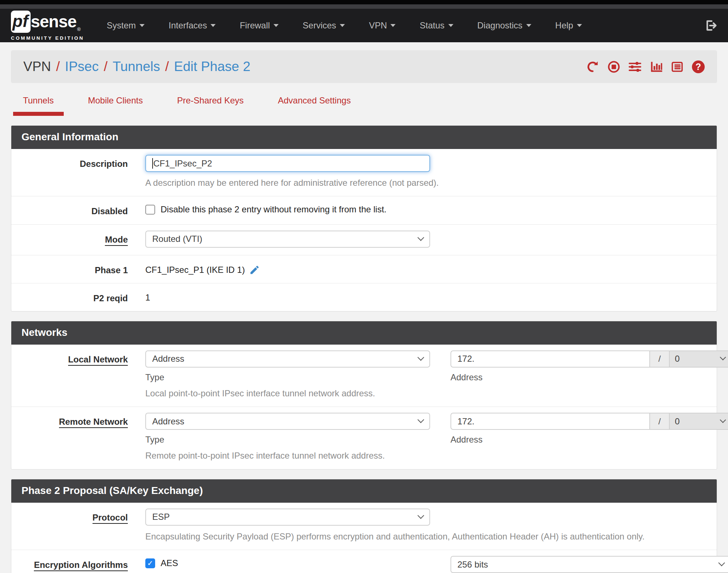 This screenshot has height=573, width=728. I want to click on row-mode: Mode Routed (VTI), so click(364, 240).